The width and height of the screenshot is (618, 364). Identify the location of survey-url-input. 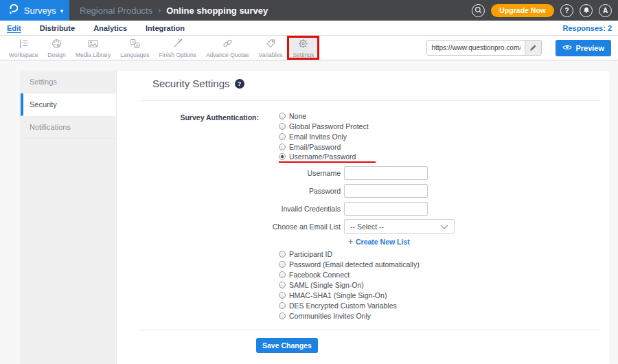
(476, 48).